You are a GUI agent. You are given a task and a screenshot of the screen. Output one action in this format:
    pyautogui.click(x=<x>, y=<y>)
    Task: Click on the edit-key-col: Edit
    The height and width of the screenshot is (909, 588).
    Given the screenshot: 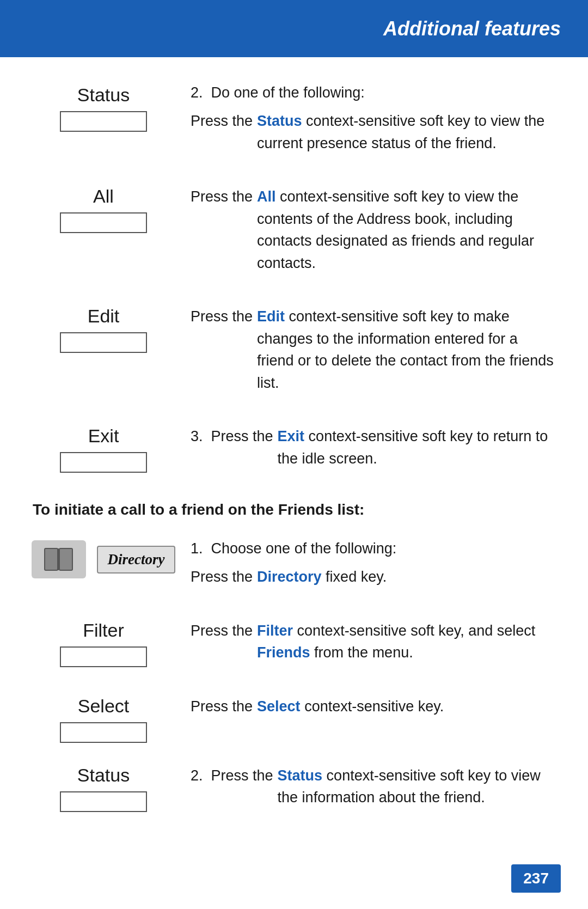 What is the action you would take?
    pyautogui.click(x=103, y=329)
    